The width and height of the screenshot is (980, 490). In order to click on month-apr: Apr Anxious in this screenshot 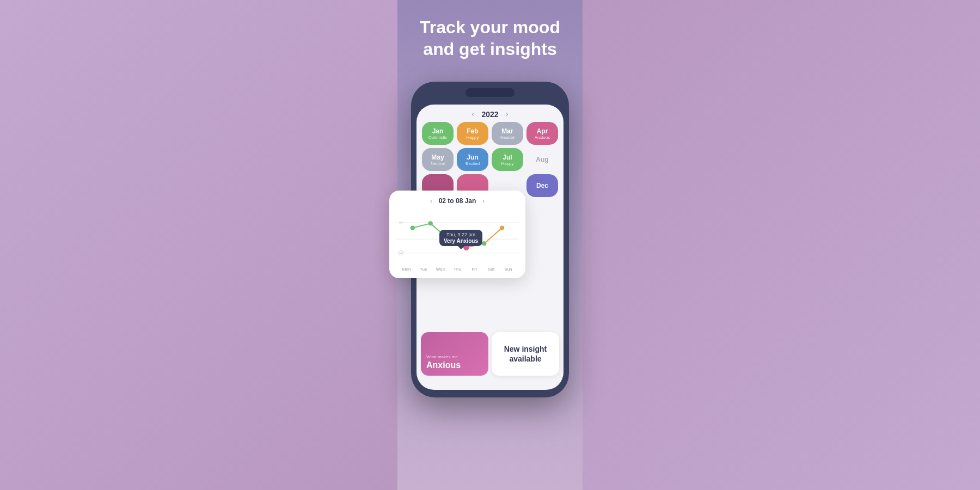, I will do `click(542, 133)`.